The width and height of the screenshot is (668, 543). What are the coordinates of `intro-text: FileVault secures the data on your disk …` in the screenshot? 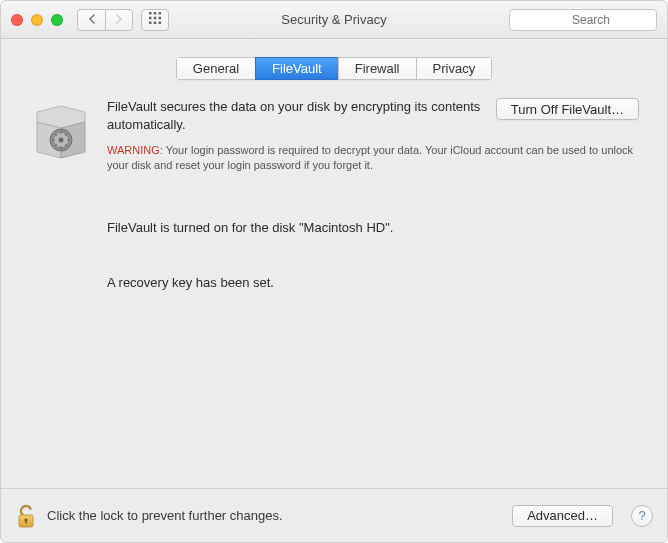 It's located at (294, 116).